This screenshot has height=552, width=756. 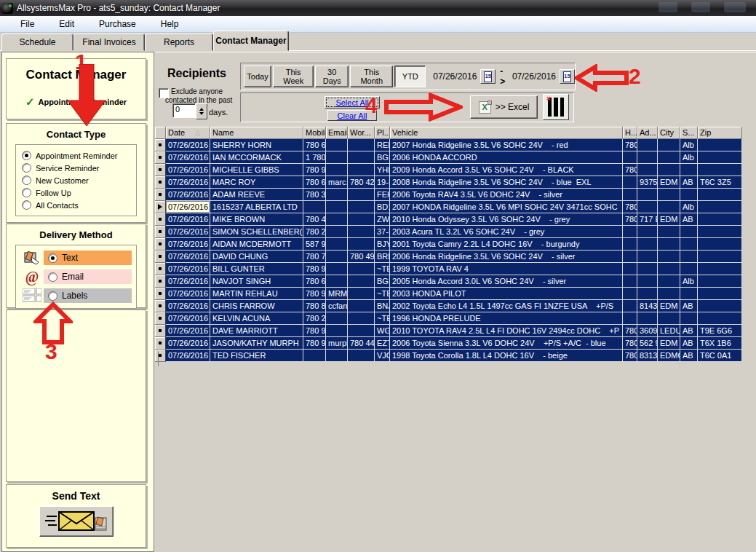 What do you see at coordinates (648, 133) in the screenshot?
I see `column-header-ad: Ad...` at bounding box center [648, 133].